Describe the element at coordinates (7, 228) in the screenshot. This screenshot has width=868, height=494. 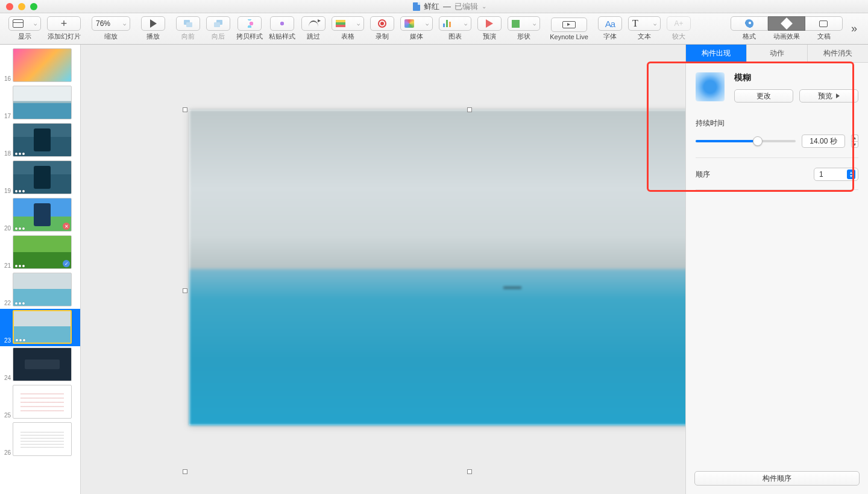
I see `slide-number: 20` at that location.